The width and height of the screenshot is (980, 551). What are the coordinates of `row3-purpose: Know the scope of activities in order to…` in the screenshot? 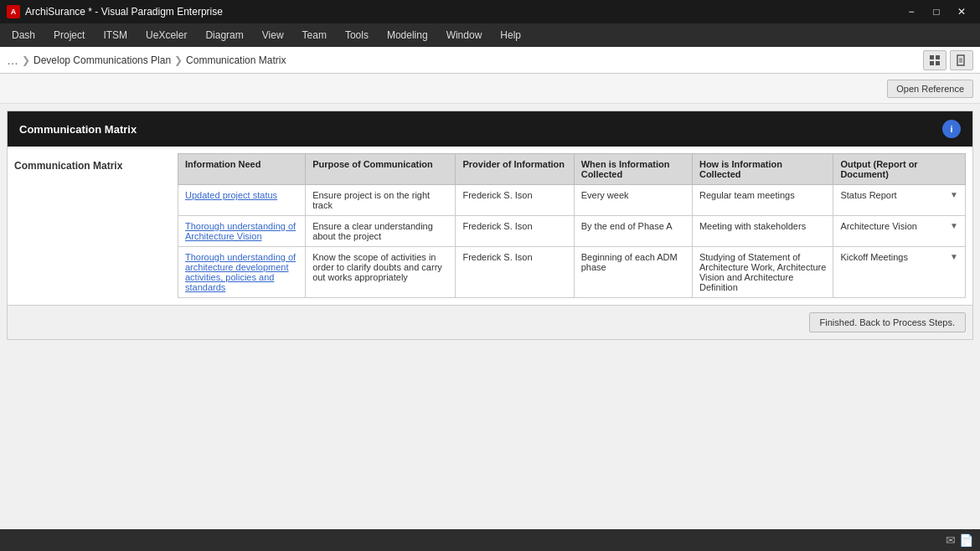 It's located at (380, 273).